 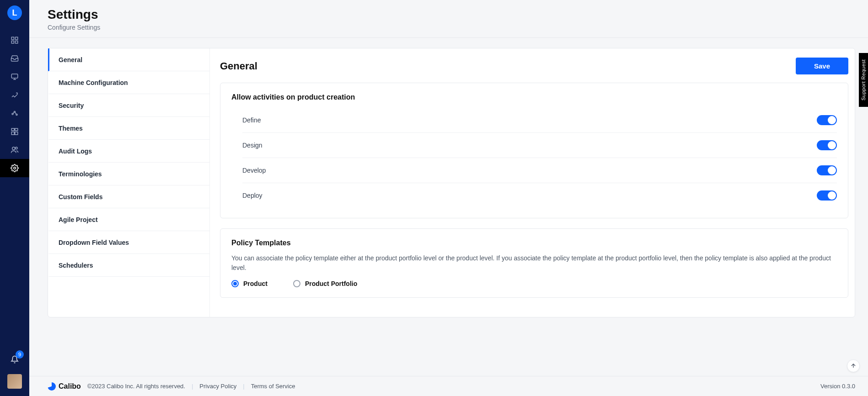 What do you see at coordinates (540, 121) in the screenshot?
I see `activity-row-define: Define` at bounding box center [540, 121].